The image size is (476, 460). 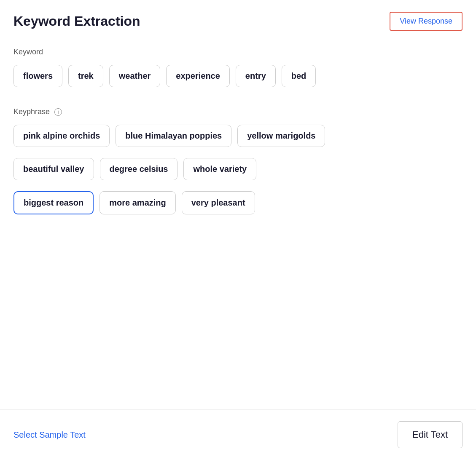 I want to click on keyword-tag-kw-trek: trek, so click(x=86, y=76).